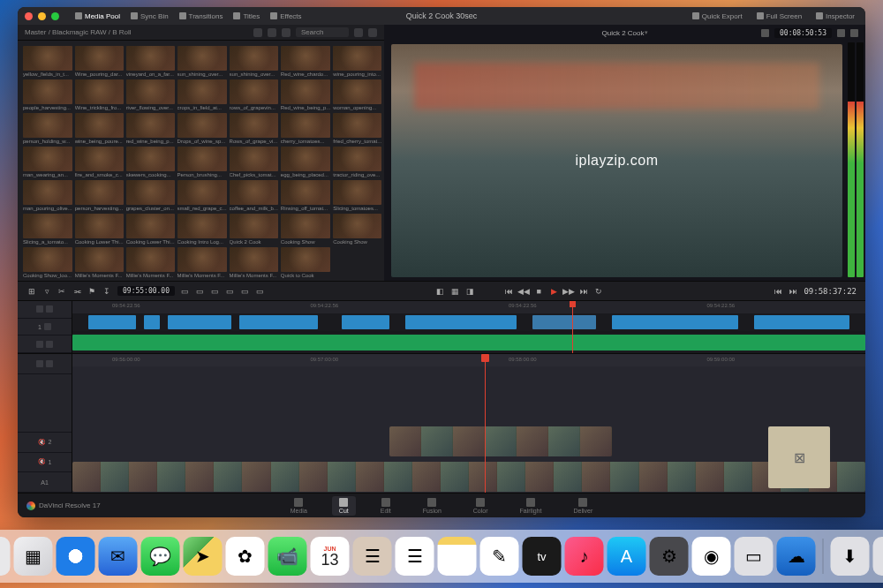 The height and width of the screenshot is (588, 883). I want to click on dock-music-icon: ♪, so click(585, 556).